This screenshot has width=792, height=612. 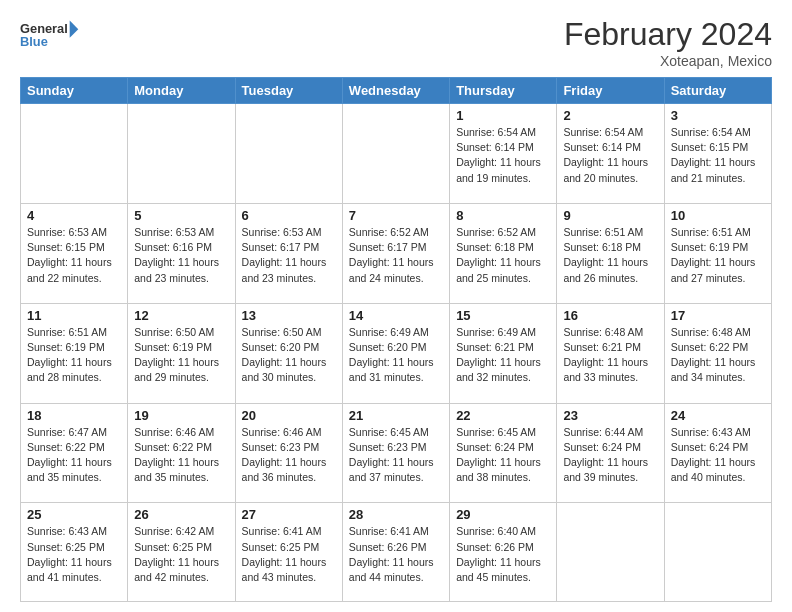 What do you see at coordinates (504, 552) in the screenshot?
I see `calendar-cell: 29Sunrise: 6:40 AMSunset: 6:26 PMDayligh…` at bounding box center [504, 552].